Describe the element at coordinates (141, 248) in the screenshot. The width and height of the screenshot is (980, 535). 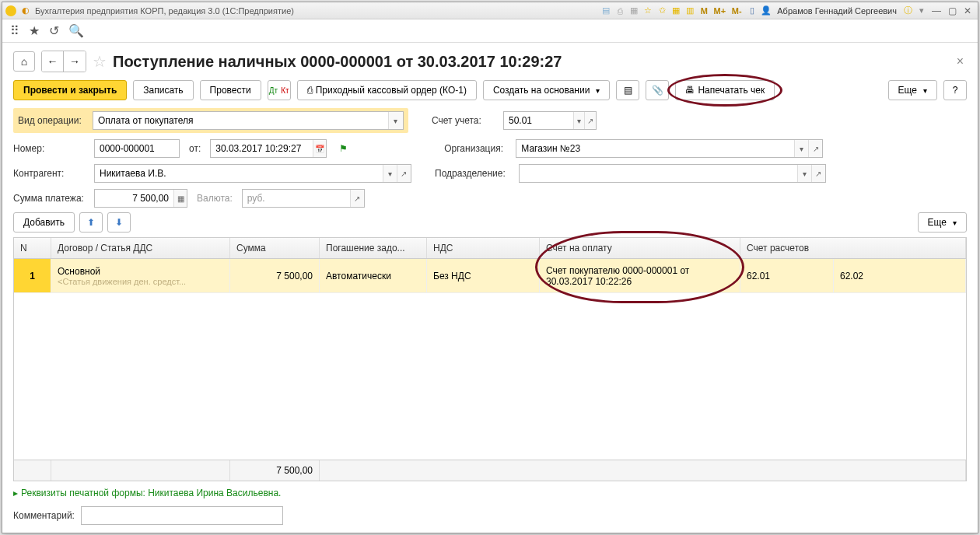
I see `th-contract: Договор / Статья ДДС` at that location.